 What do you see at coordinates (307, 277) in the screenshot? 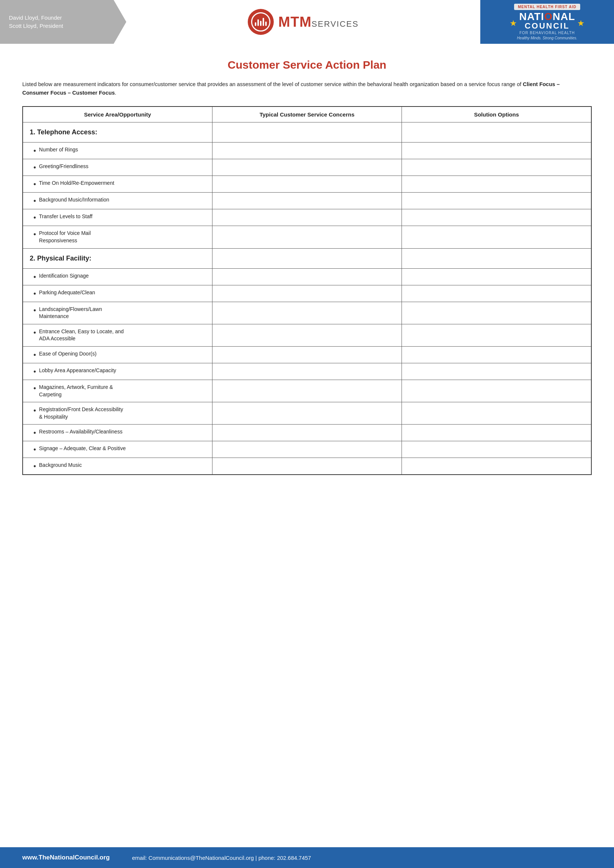
I see `table-row: •Identification Signage` at bounding box center [307, 277].